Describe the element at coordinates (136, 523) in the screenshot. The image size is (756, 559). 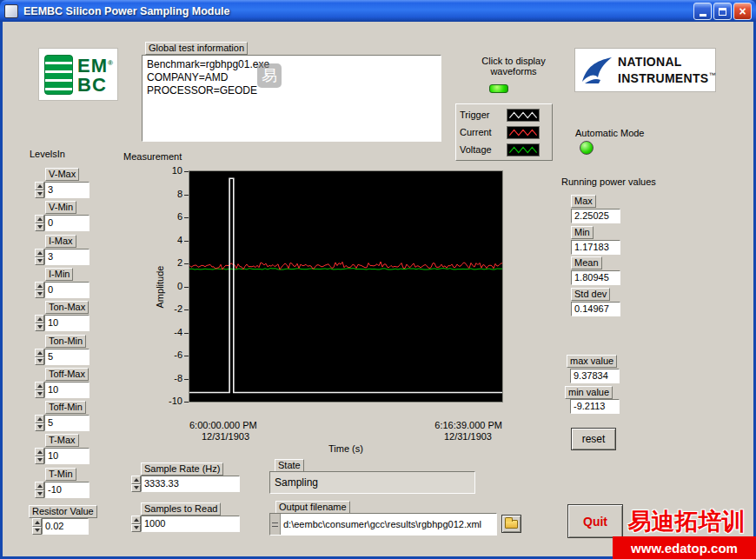
I see `samples-spinner` at that location.